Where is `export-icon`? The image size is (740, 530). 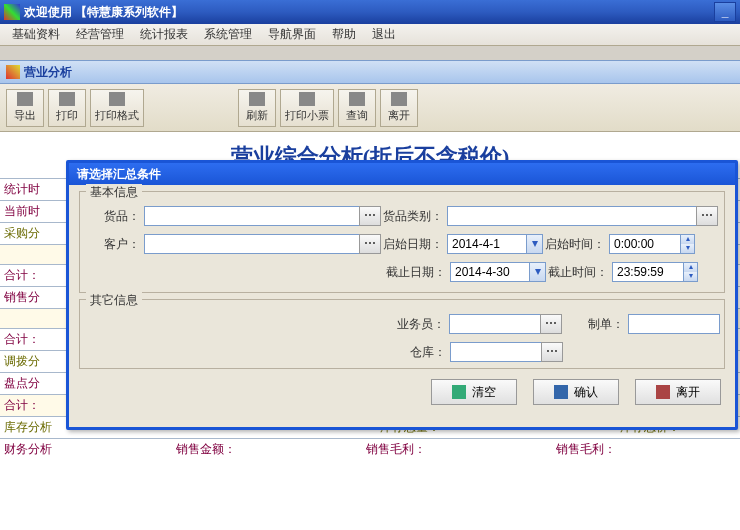
export-icon is located at coordinates (25, 99).